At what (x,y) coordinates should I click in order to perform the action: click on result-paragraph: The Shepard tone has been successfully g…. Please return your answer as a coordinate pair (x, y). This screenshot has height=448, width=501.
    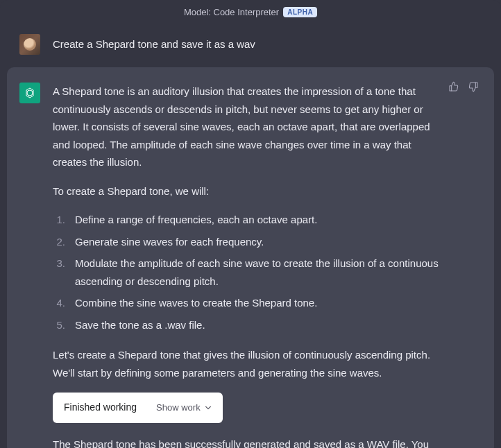
    Looking at the image, I should click on (249, 442).